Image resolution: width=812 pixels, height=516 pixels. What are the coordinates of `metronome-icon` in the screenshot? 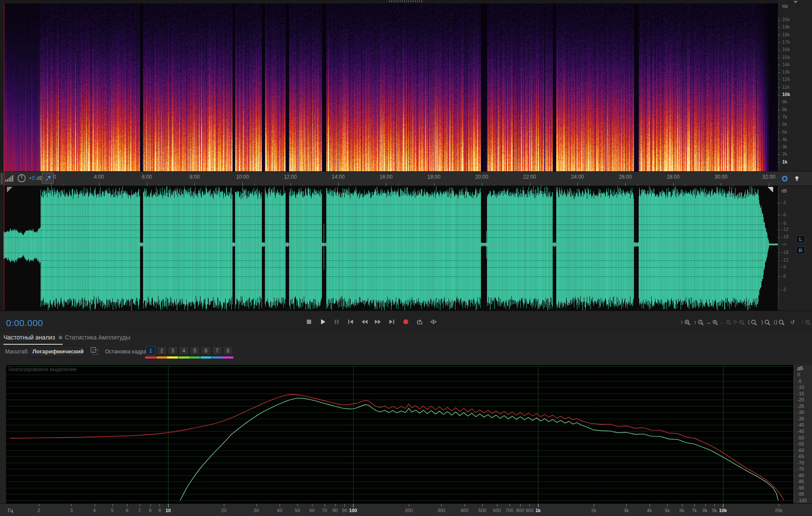 It's located at (797, 179).